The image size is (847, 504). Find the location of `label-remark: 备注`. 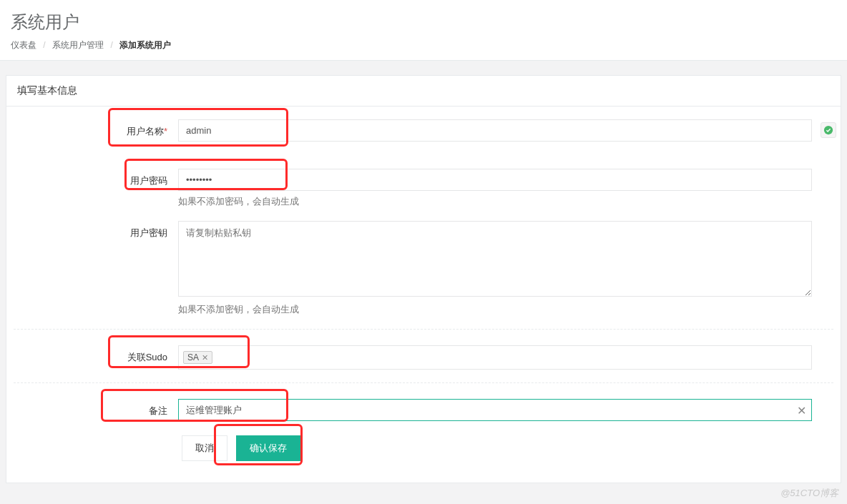

label-remark: 备注 is located at coordinates (96, 408).